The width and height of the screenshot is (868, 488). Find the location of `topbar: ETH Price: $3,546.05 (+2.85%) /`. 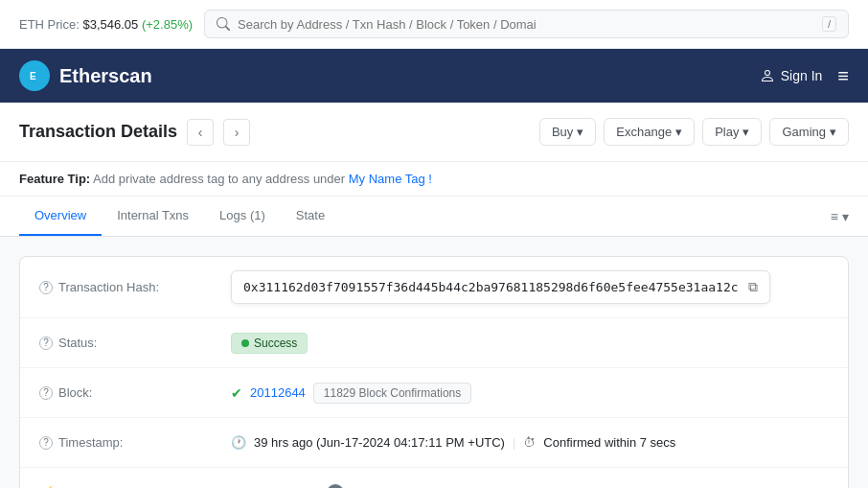

topbar: ETH Price: $3,546.05 (+2.85%) / is located at coordinates (434, 25).